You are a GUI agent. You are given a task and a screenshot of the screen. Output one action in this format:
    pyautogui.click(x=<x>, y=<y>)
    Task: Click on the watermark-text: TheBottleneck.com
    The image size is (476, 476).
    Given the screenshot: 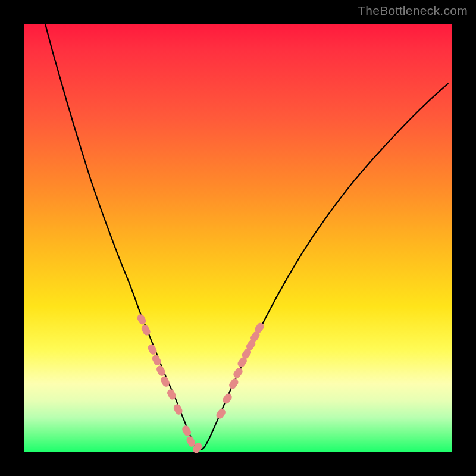 What is the action you would take?
    pyautogui.click(x=413, y=11)
    